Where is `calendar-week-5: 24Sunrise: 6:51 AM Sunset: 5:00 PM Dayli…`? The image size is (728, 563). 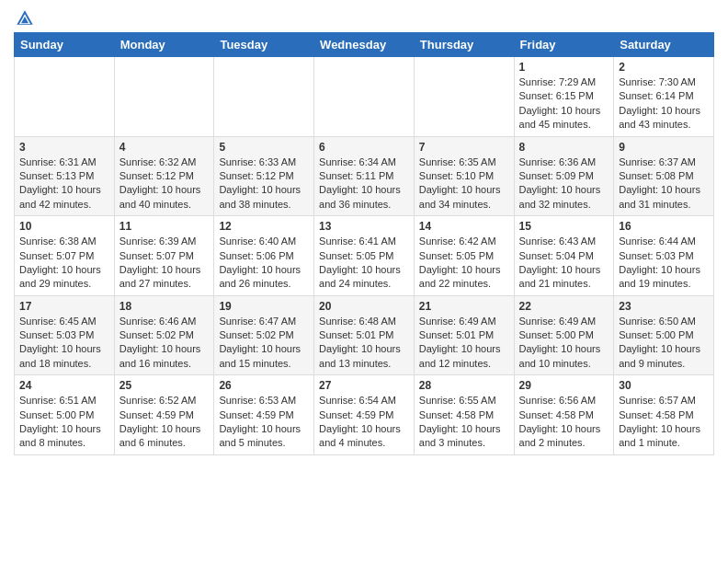 calendar-week-5: 24Sunrise: 6:51 AM Sunset: 5:00 PM Dayli… is located at coordinates (364, 416).